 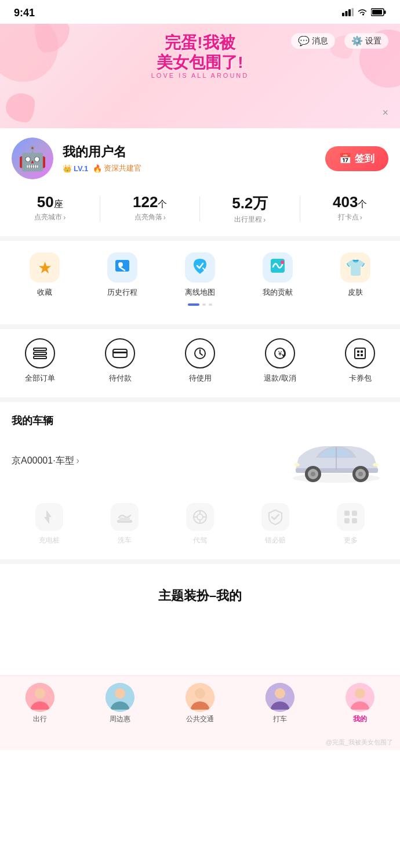 What do you see at coordinates (356, 268) in the screenshot?
I see `skin-icon: 👕` at bounding box center [356, 268].